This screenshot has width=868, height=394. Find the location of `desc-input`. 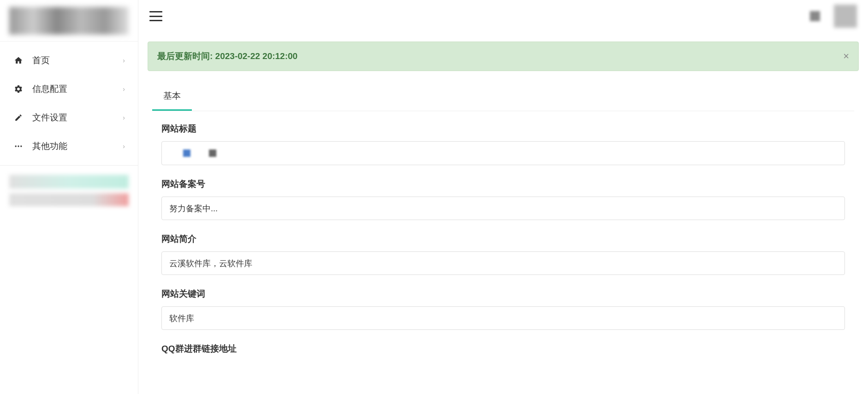

desc-input is located at coordinates (503, 263).